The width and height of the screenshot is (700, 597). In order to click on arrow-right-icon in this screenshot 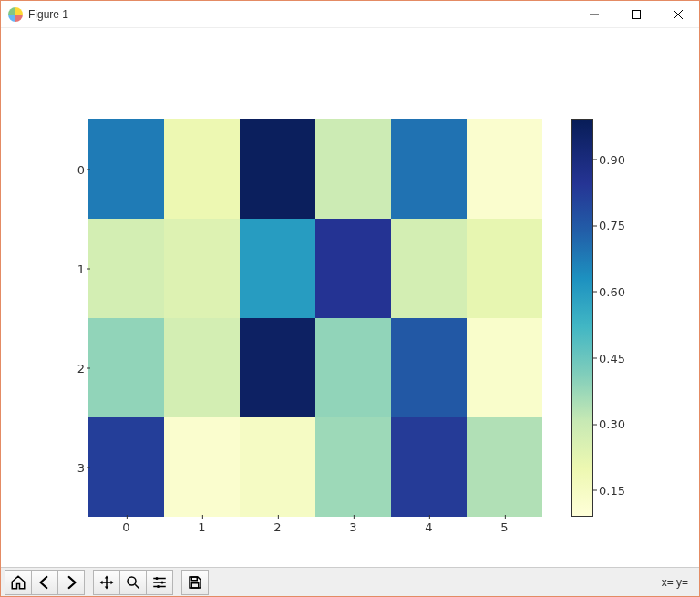, I will do `click(71, 582)`.